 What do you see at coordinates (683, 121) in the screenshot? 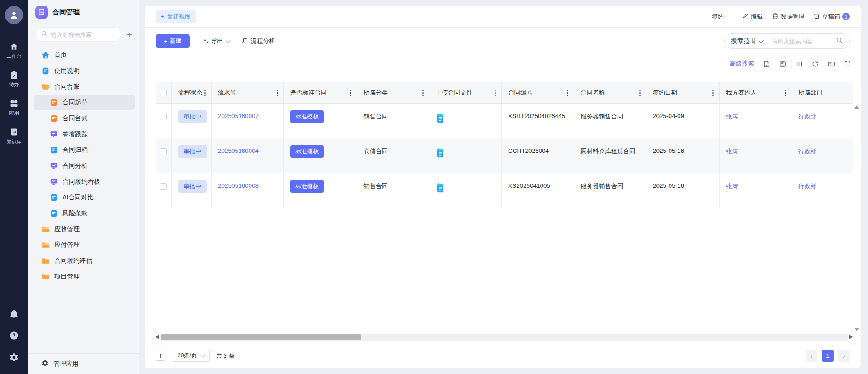
I see `cell-date: 2025-04-09` at bounding box center [683, 121].